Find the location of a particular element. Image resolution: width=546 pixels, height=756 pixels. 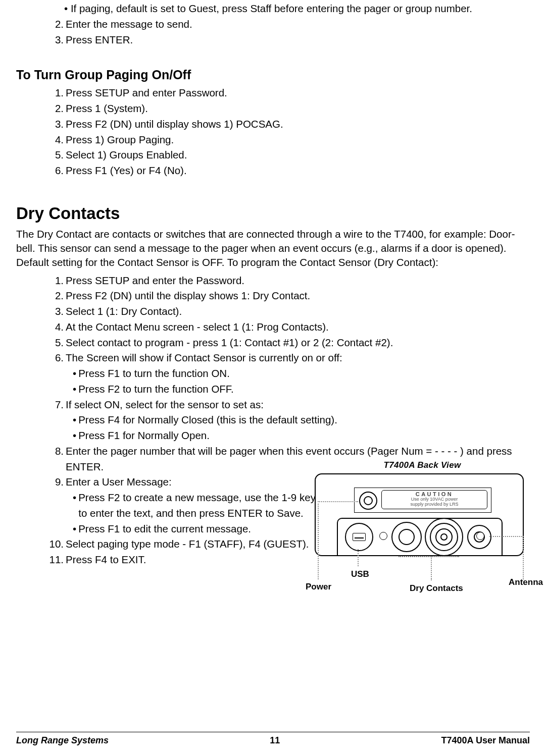

caution-line2: supply provided by LRS is located at coordinates (434, 505).